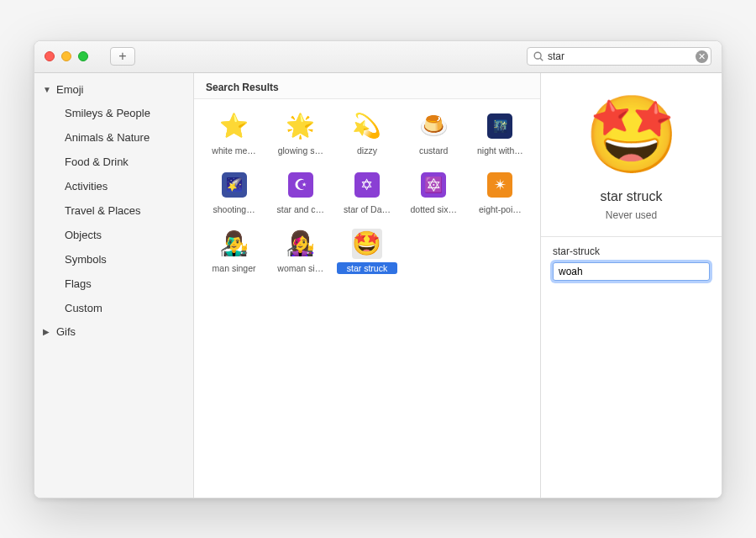 This screenshot has height=538, width=756. I want to click on result-label: white me…, so click(234, 150).